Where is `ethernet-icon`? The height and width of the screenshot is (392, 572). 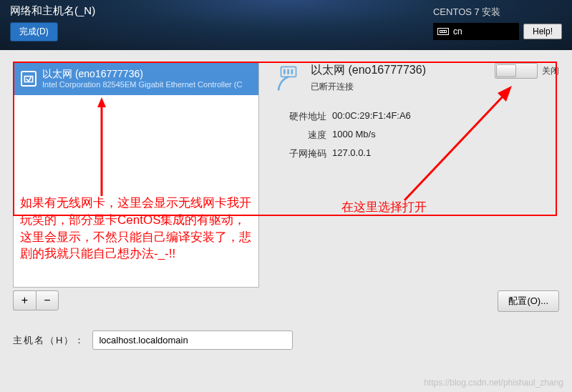
ethernet-icon is located at coordinates (29, 79).